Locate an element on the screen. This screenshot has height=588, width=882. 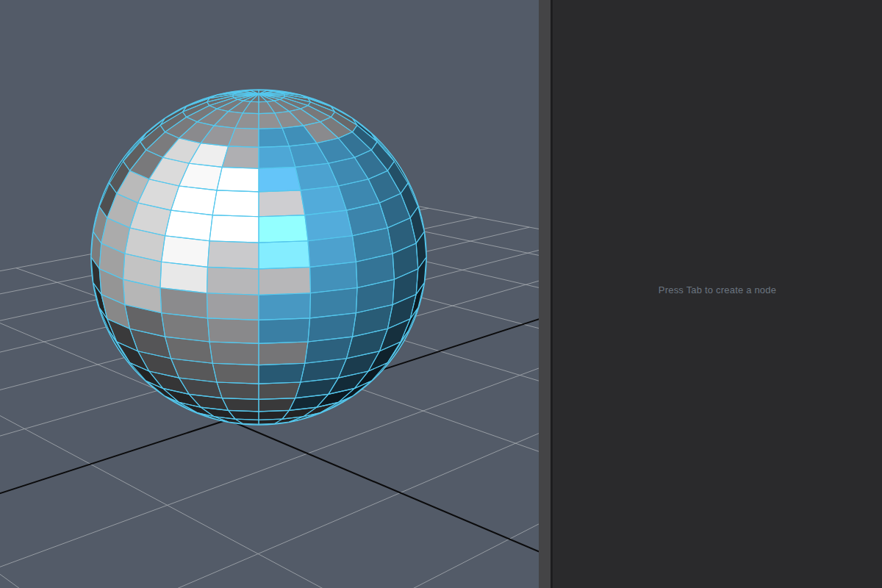
panel-divider is located at coordinates (545, 294).